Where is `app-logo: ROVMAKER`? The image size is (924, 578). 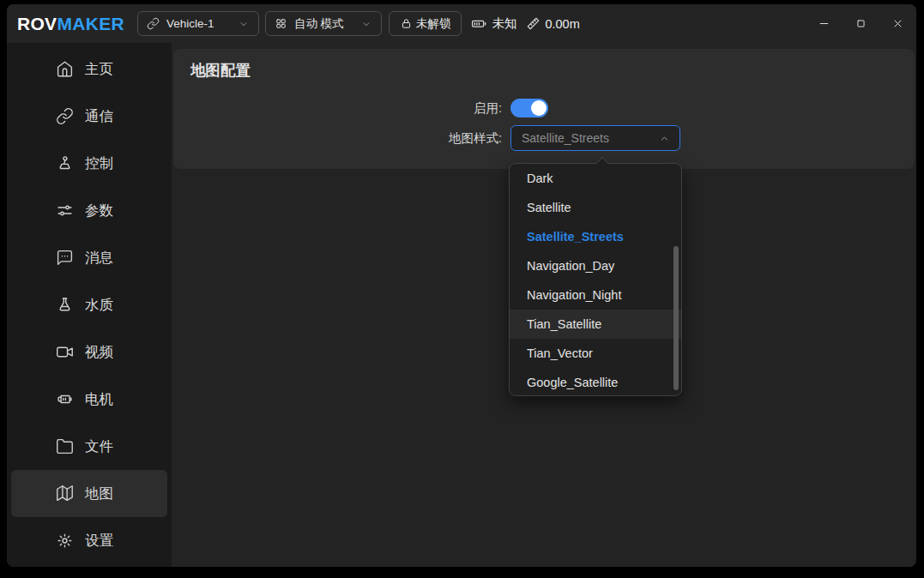
app-logo: ROVMAKER is located at coordinates (70, 24).